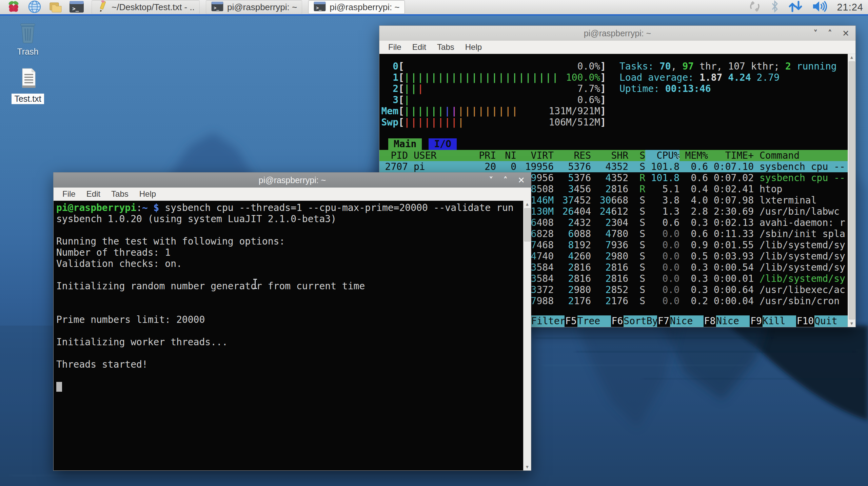  I want to click on raspberry-icon, so click(14, 7).